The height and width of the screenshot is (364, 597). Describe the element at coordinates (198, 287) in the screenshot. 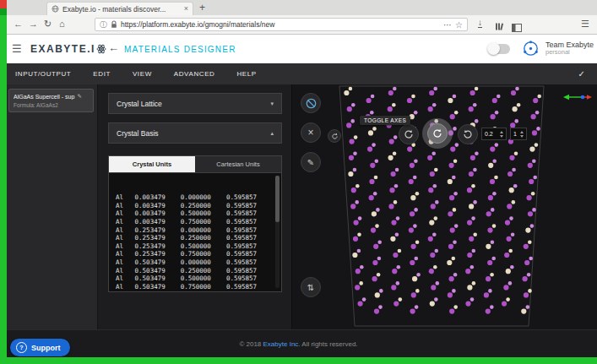

I see `basis-row: Al 0.503479 0.750000 0.595857` at that location.